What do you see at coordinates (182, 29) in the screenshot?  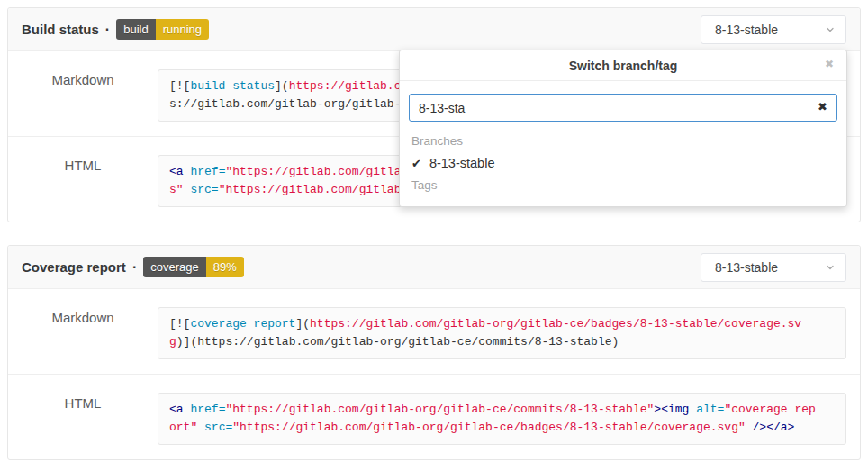 I see `badge-value: running` at bounding box center [182, 29].